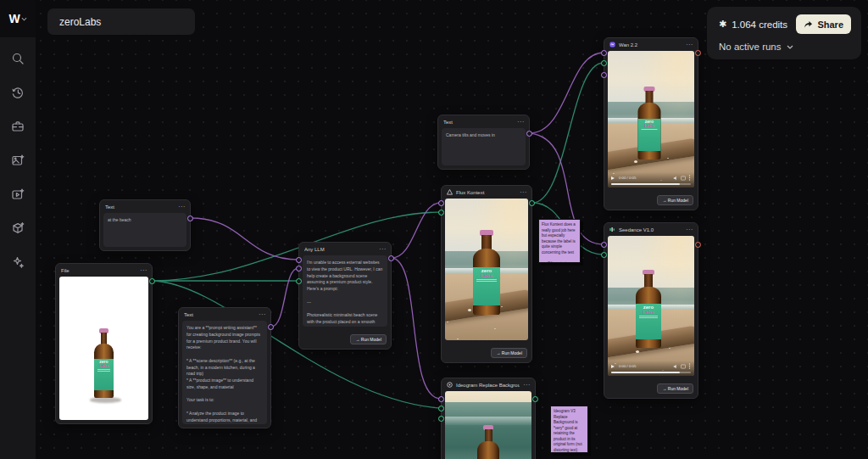 The width and height of the screenshot is (868, 459). Describe the element at coordinates (416, 328) in the screenshot. I see `wire-anyllm-to-ideogram` at that location.